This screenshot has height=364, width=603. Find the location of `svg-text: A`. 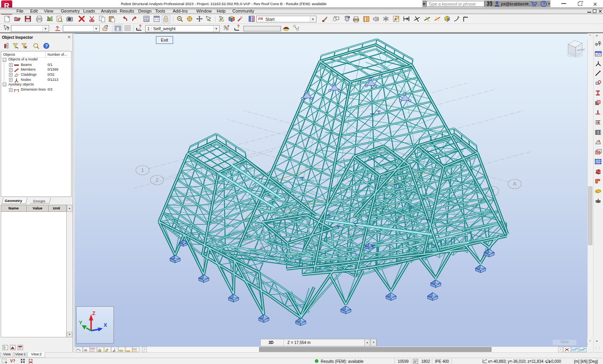

svg-text: A is located at coordinates (515, 184).